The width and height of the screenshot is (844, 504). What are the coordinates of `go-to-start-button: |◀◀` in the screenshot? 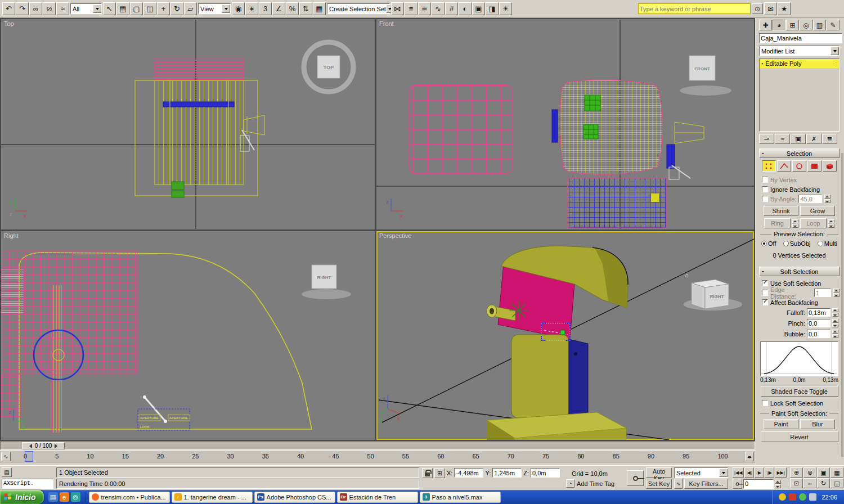 It's located at (738, 472).